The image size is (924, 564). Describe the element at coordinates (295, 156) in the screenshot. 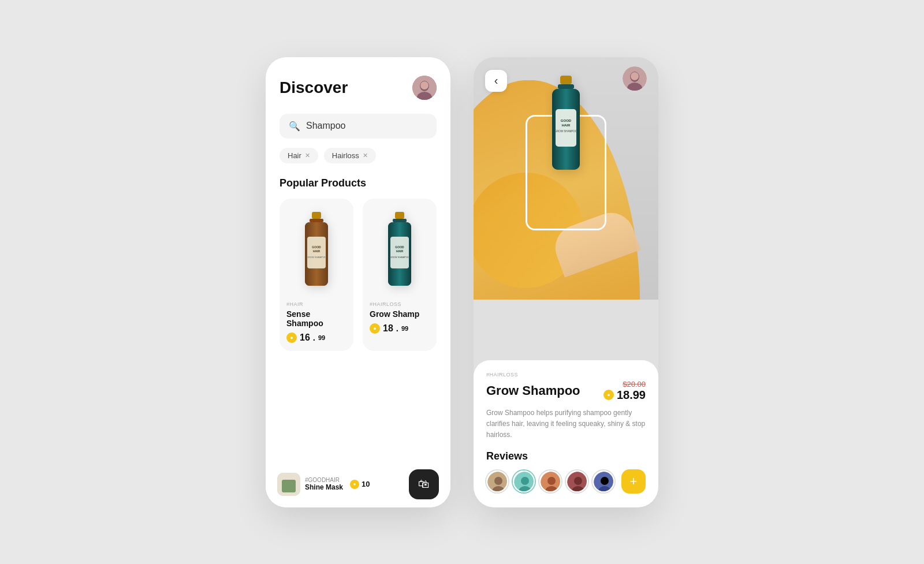

I see `filter-tag-hair-label: Hair` at that location.